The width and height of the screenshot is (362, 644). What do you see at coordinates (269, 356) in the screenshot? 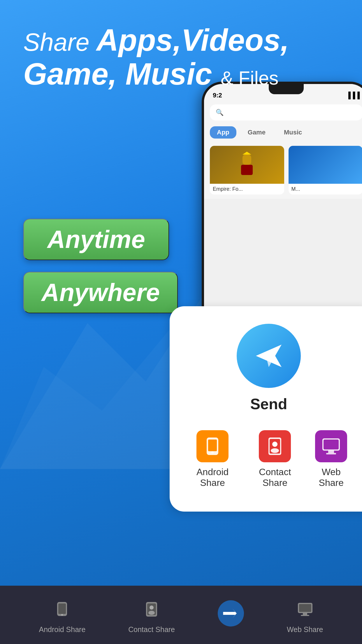
I see `paper-plane-icon` at bounding box center [269, 356].